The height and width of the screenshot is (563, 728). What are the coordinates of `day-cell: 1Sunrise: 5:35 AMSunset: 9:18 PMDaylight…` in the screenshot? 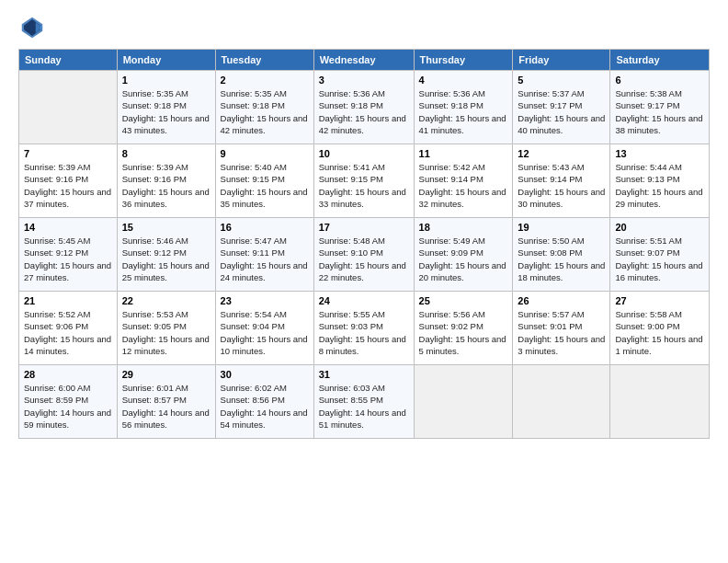 It's located at (165, 108).